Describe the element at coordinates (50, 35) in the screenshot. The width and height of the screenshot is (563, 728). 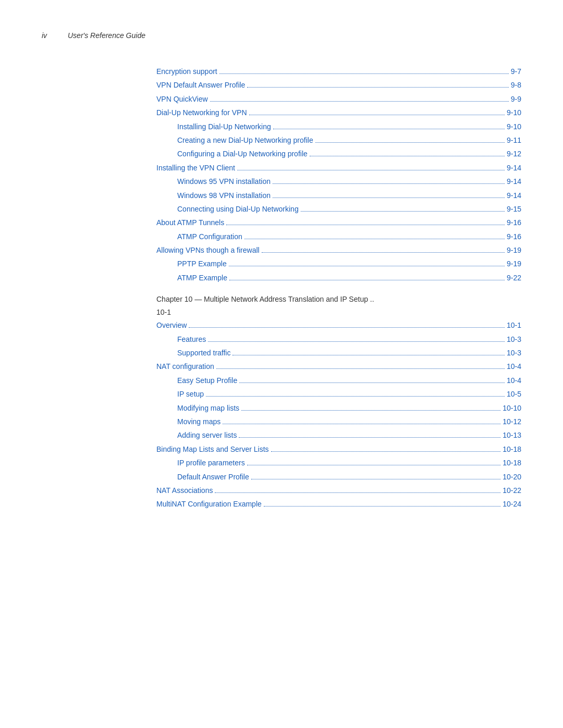
I see `page-number: iv` at that location.